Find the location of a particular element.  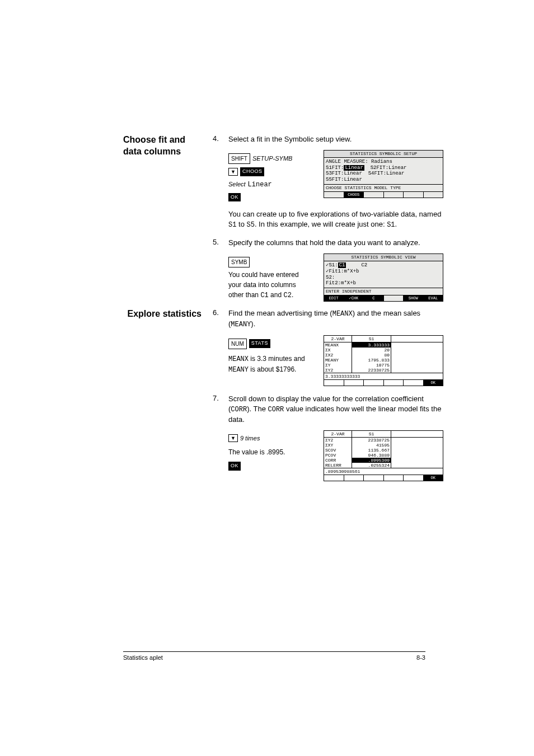

footer-title: Statistics aplet is located at coordinates (143, 658).